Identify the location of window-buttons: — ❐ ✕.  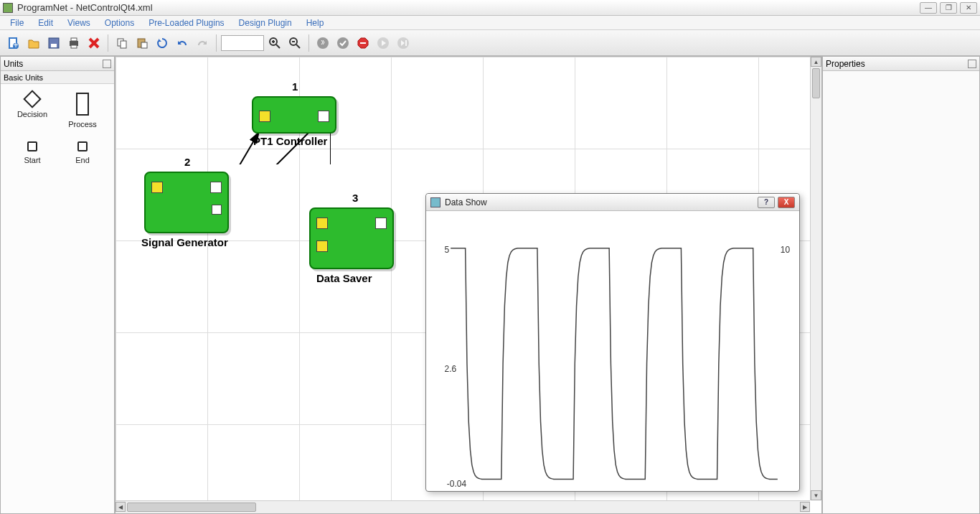
(948, 8).